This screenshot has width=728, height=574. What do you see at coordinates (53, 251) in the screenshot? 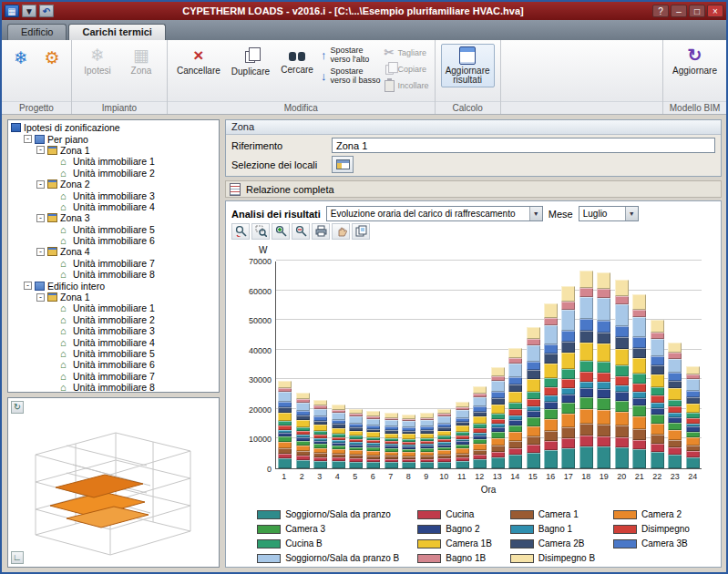
I see `tree-zone-icon` at bounding box center [53, 251].